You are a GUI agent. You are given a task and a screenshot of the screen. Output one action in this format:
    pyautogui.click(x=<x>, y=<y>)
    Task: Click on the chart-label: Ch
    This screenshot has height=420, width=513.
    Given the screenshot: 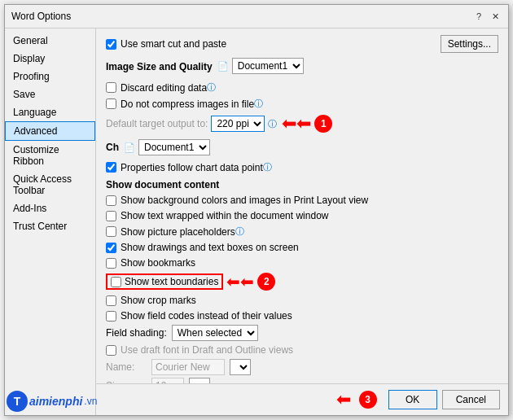 What is the action you would take?
    pyautogui.click(x=112, y=147)
    